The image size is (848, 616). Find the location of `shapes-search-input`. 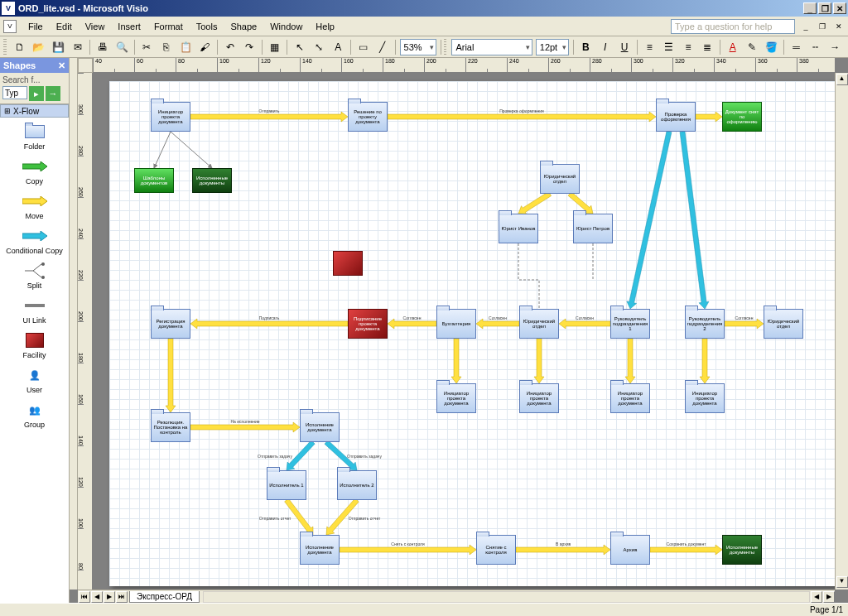

shapes-search-input is located at coordinates (15, 93).